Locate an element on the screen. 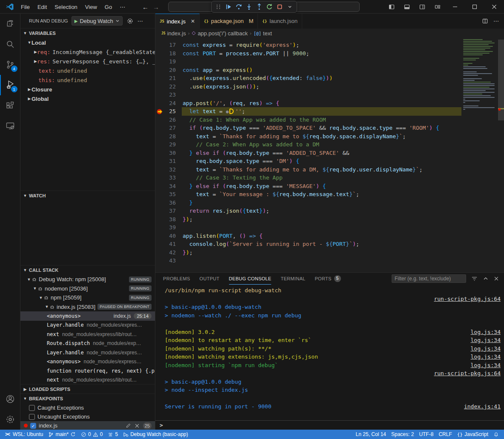 The height and width of the screenshot is (439, 504). code-line: 21 .use(express.urlencoded({extended: fa… is located at coordinates (329, 78).